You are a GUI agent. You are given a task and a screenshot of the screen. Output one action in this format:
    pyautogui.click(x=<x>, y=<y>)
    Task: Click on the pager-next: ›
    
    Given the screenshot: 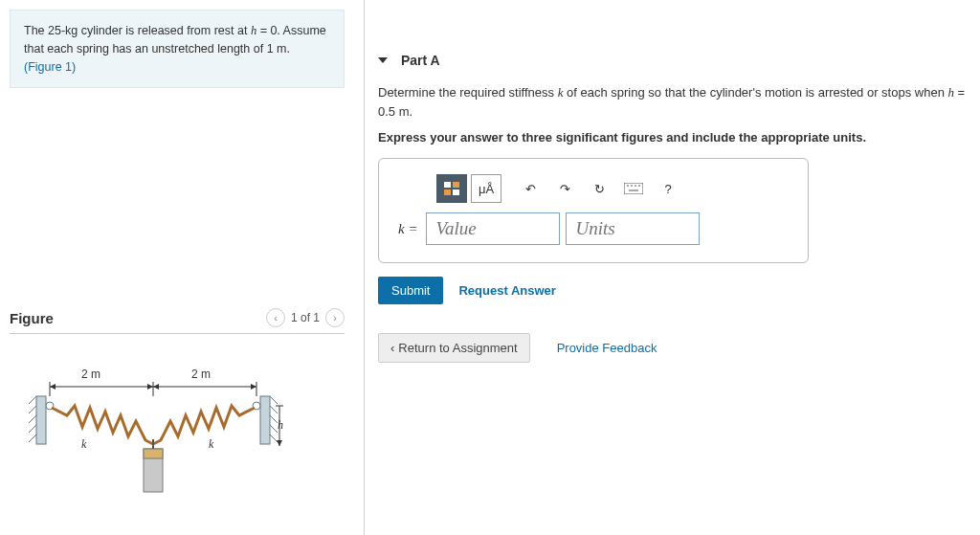 What is the action you would take?
    pyautogui.click(x=335, y=318)
    